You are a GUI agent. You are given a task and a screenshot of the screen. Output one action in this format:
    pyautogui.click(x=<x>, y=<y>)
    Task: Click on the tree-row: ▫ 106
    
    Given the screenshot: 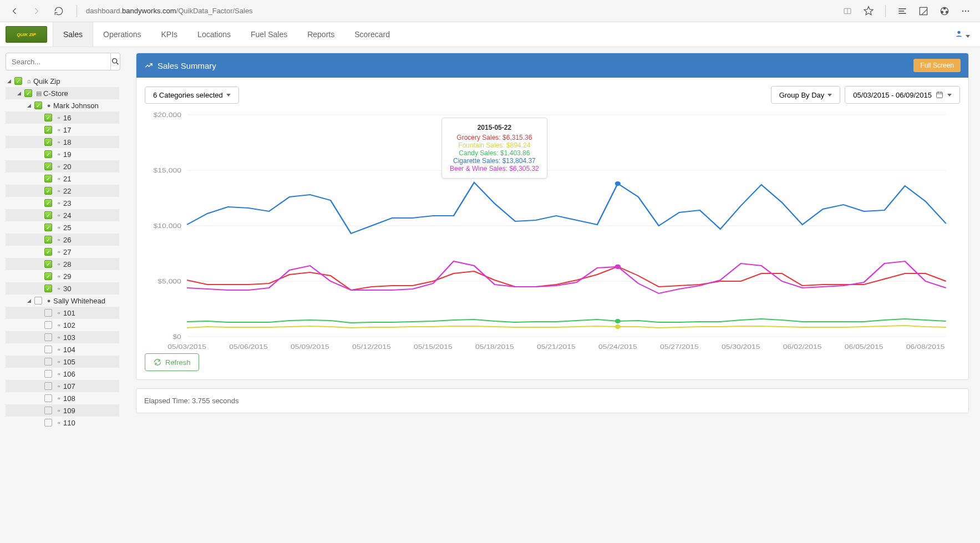 What is the action you would take?
    pyautogui.click(x=62, y=374)
    